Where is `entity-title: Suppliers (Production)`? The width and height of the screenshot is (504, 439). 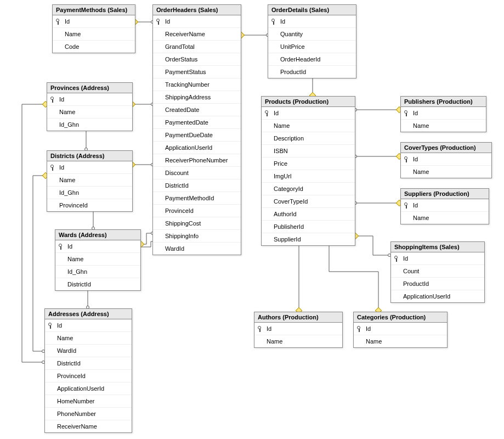
entity-title: Suppliers (Production) is located at coordinates (445, 194).